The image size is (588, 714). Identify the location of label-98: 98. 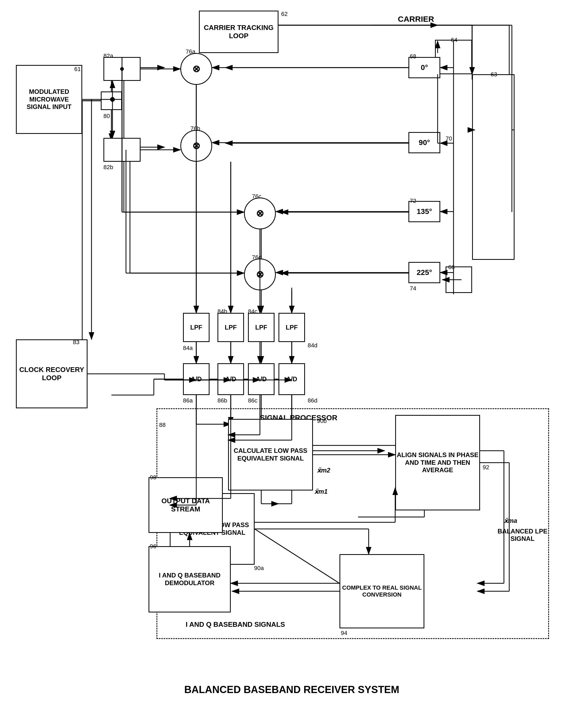
(153, 477).